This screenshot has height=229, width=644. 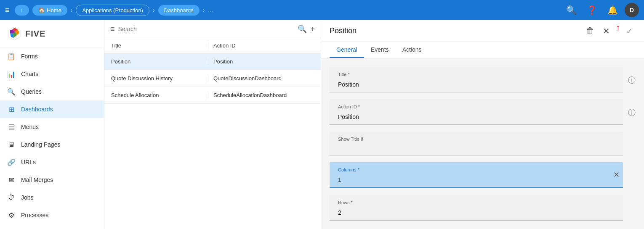 I want to click on up-button: ↑, so click(x=22, y=10).